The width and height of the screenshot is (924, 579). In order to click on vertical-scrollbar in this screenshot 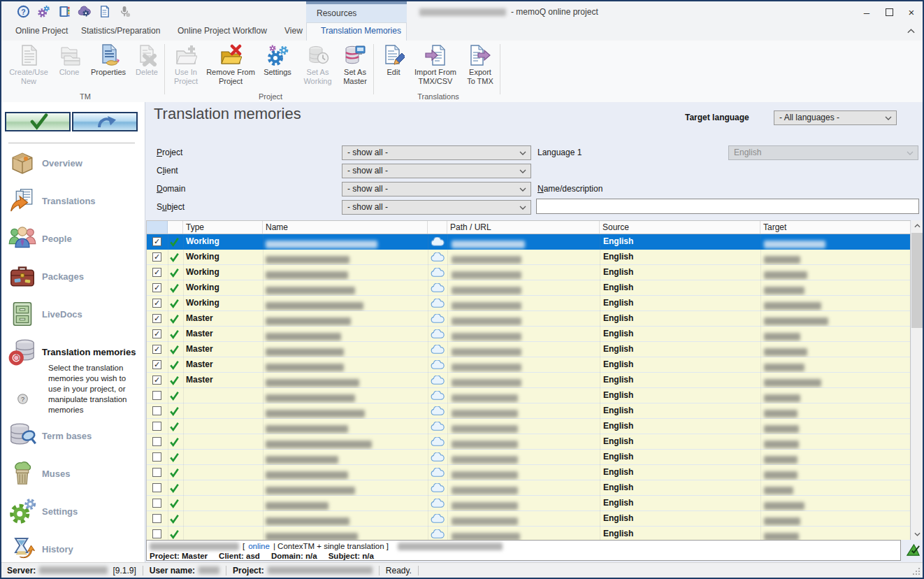, I will do `click(917, 380)`.